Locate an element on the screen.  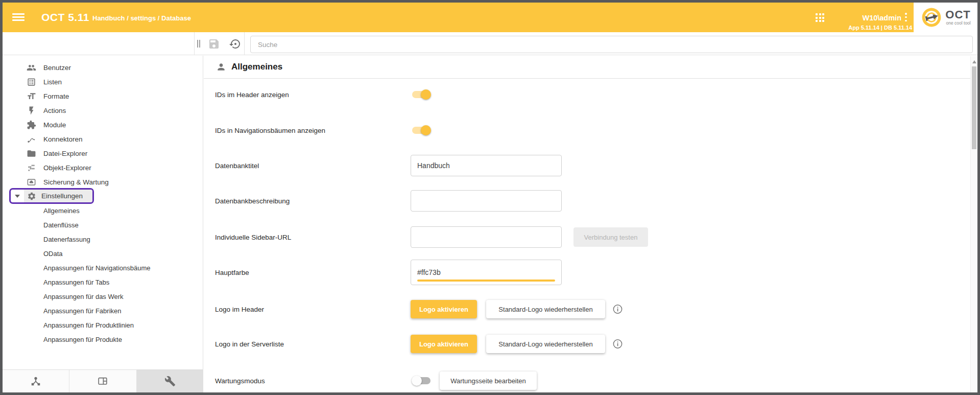
sidebar-item-sicherung-wartung: Sicherung & Wartung is located at coordinates (102, 182).